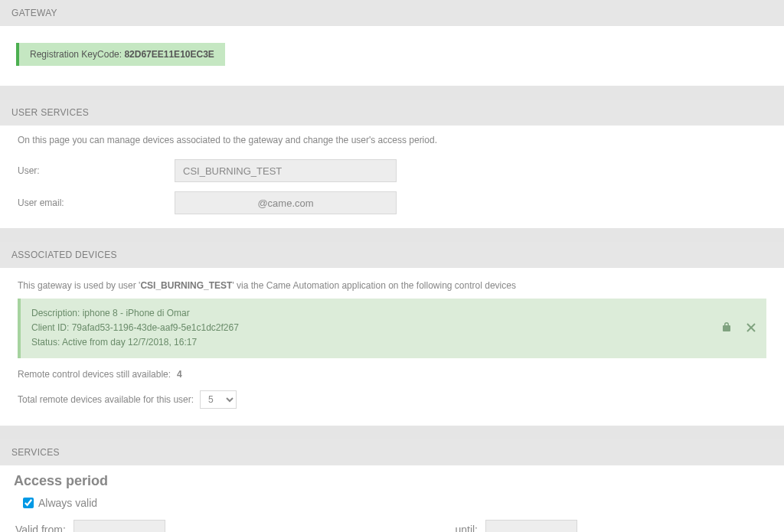  Describe the element at coordinates (106, 400) in the screenshot. I see `devices-total-label: Total remote devices available for this …` at that location.